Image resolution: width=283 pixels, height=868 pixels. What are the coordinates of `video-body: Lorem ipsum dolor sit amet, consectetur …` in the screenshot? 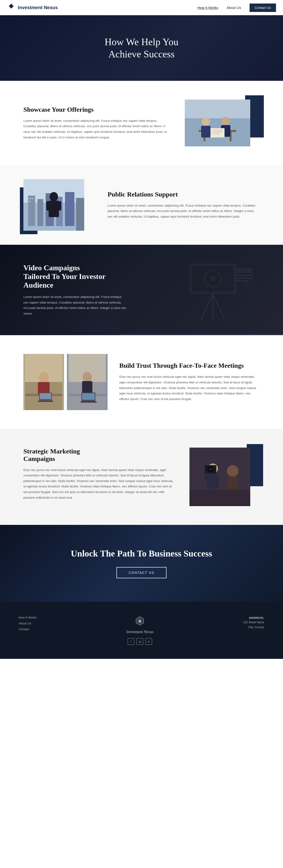 It's located at (75, 305).